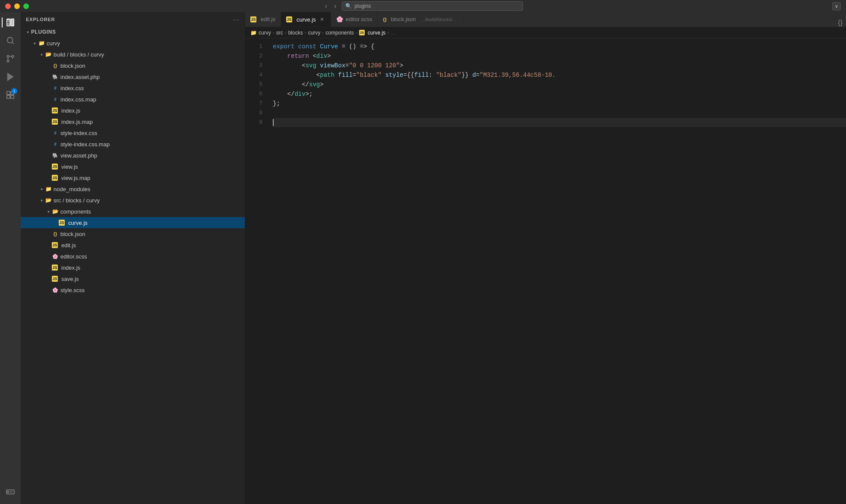 Image resolution: width=846 pixels, height=504 pixels. What do you see at coordinates (133, 290) in the screenshot?
I see `tree-item-style-scss: 🌸 style.scss` at bounding box center [133, 290].